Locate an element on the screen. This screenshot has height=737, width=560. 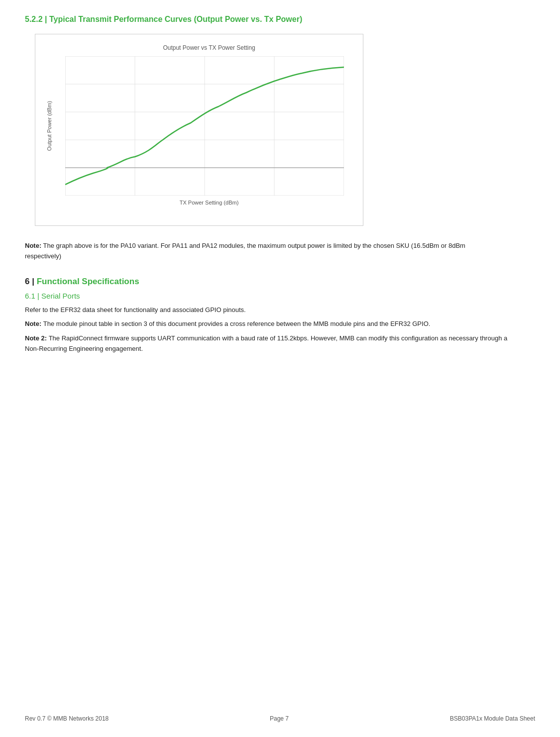
sub-heading: 6.1 | Serial Ports is located at coordinates (280, 296).